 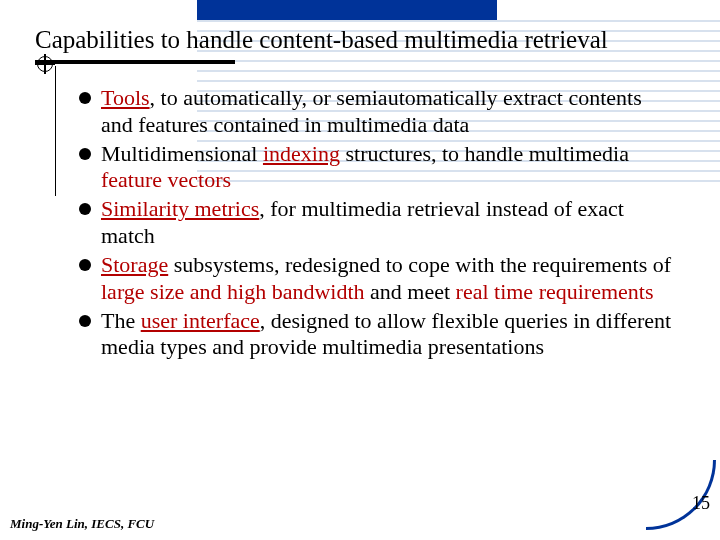 I want to click on crosshair-icon, so click(x=45, y=64).